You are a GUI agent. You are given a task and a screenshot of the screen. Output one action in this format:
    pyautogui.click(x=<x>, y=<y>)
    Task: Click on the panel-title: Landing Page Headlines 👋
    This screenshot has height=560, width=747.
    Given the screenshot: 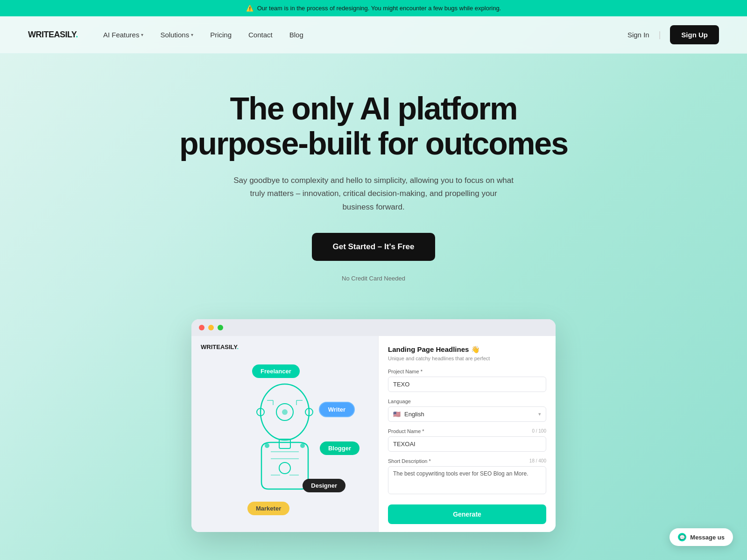 What is the action you would take?
    pyautogui.click(x=467, y=350)
    